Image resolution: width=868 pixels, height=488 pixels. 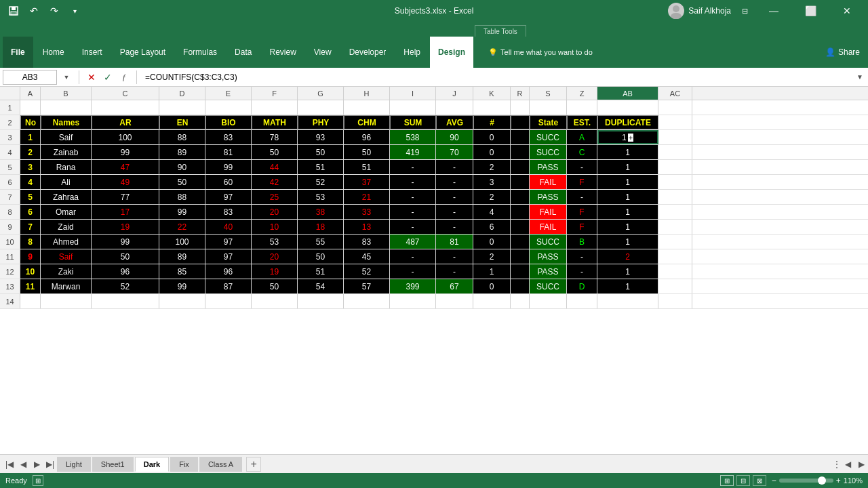 What do you see at coordinates (34, 11) in the screenshot?
I see `undo-icon: ↶` at bounding box center [34, 11].